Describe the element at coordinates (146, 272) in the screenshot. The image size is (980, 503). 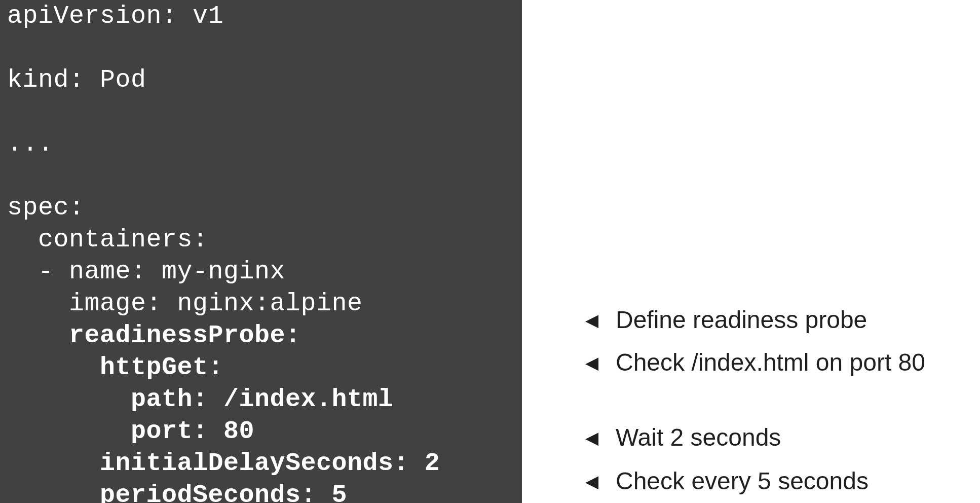
I see `code-line: - name: my-nginx` at that location.